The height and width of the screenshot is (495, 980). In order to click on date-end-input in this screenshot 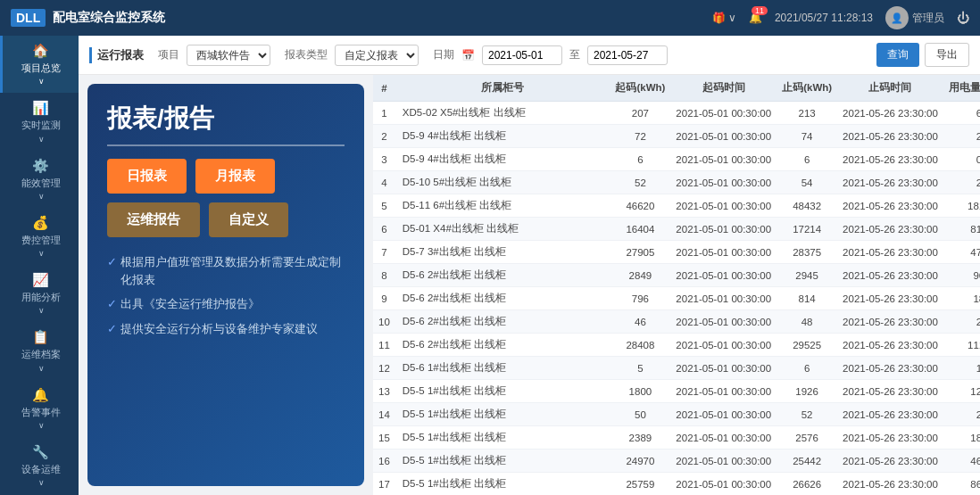, I will do `click(627, 55)`.